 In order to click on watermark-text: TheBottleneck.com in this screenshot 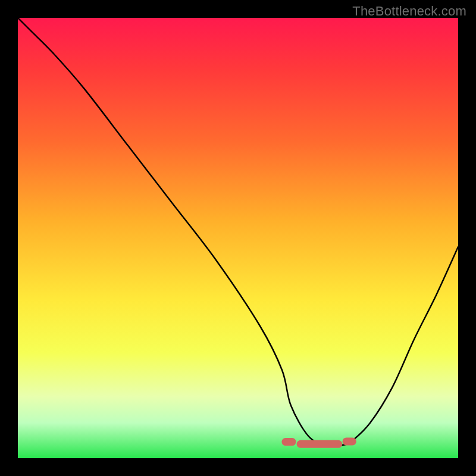, I will do `click(409, 11)`.